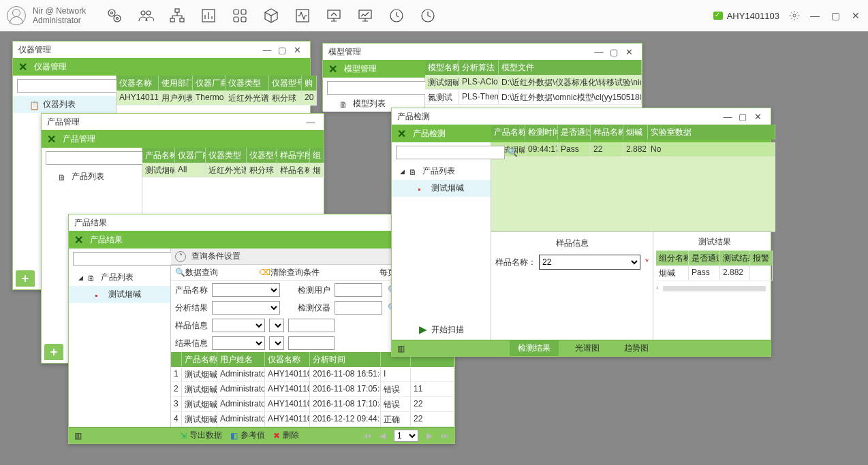 Image resolution: width=868 pixels, height=465 pixels. What do you see at coordinates (246, 308) in the screenshot?
I see `analysis-combo` at bounding box center [246, 308].